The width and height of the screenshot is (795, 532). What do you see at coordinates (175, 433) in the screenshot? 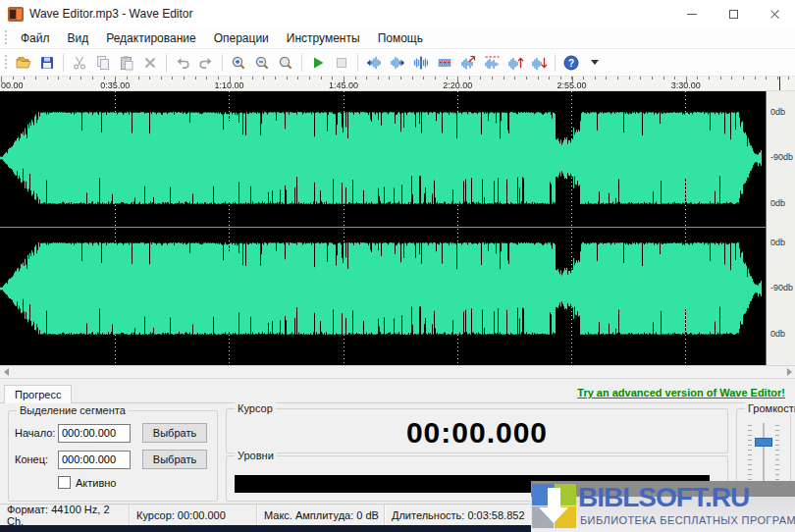
I see `select-start-button: Выбрать` at bounding box center [175, 433].